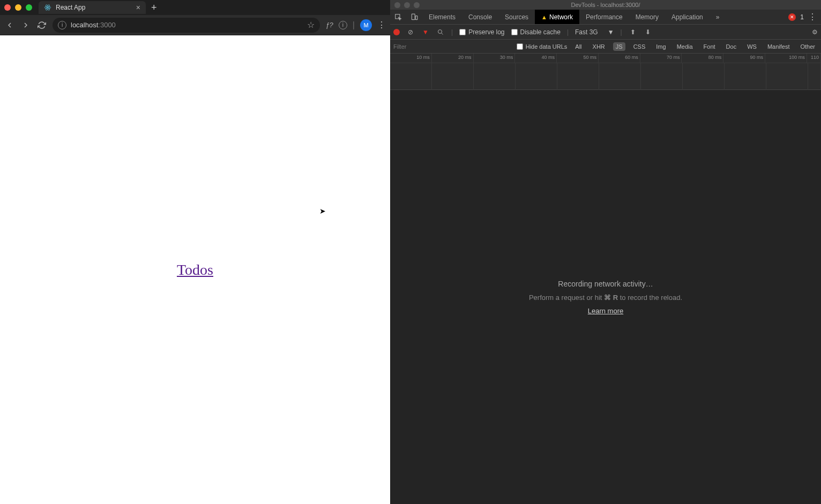 The width and height of the screenshot is (821, 504). I want to click on tab-network: ▲Network, so click(557, 17).